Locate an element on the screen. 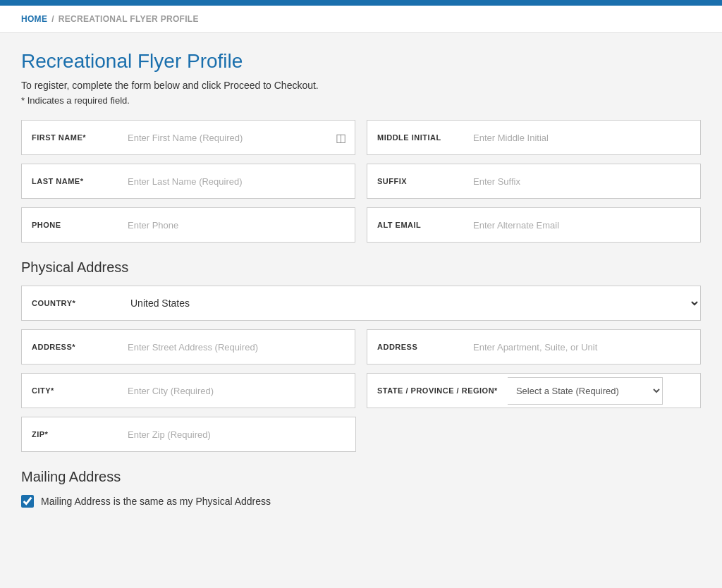 The height and width of the screenshot is (588, 722). last-name-label: LAST NAME* is located at coordinates (71, 181).